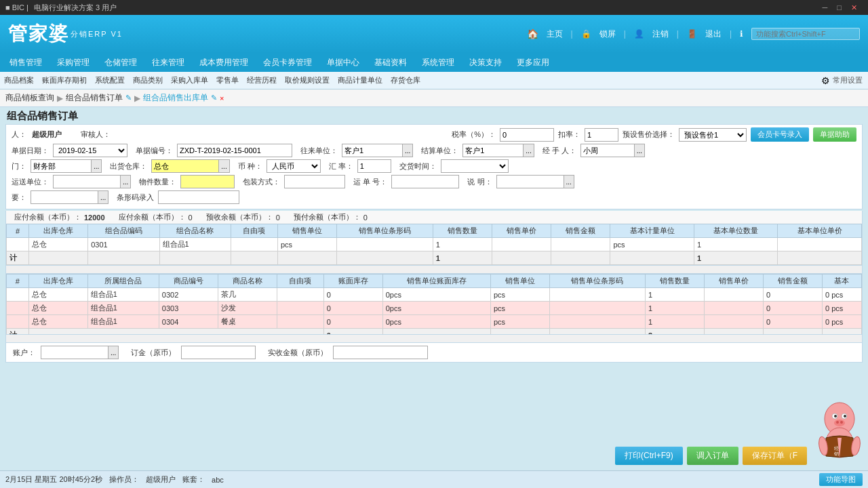  What do you see at coordinates (434, 322) in the screenshot?
I see `bottom-row-3: 总仓 组合品1 0304 餐桌 0 0pcs pcs 1 0 0 pcs` at bounding box center [434, 322].